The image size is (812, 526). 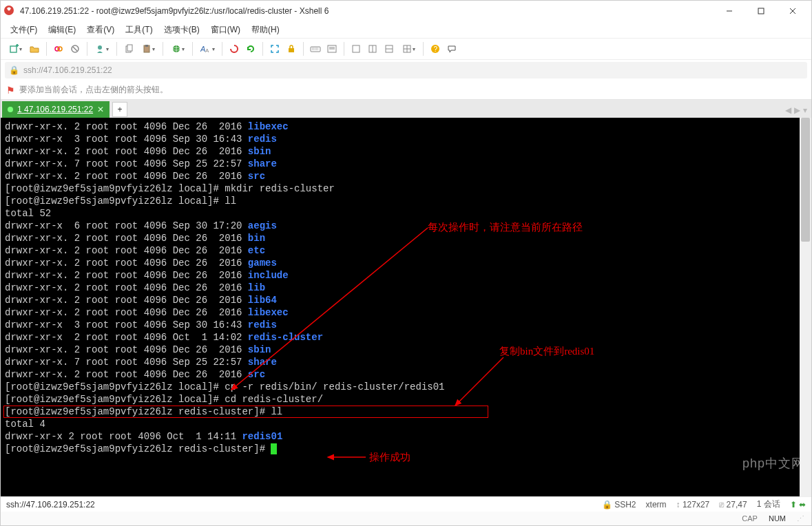 I want to click on tab-close-icon: ✕, so click(x=101, y=109).